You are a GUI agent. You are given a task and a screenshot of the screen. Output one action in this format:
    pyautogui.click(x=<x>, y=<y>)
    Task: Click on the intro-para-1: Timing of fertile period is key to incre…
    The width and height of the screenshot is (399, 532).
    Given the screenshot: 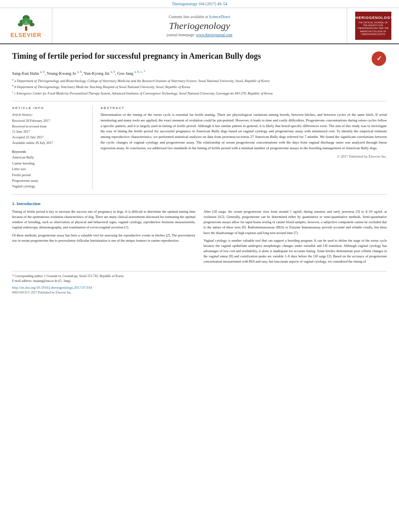 What is the action you would take?
    pyautogui.click(x=104, y=220)
    